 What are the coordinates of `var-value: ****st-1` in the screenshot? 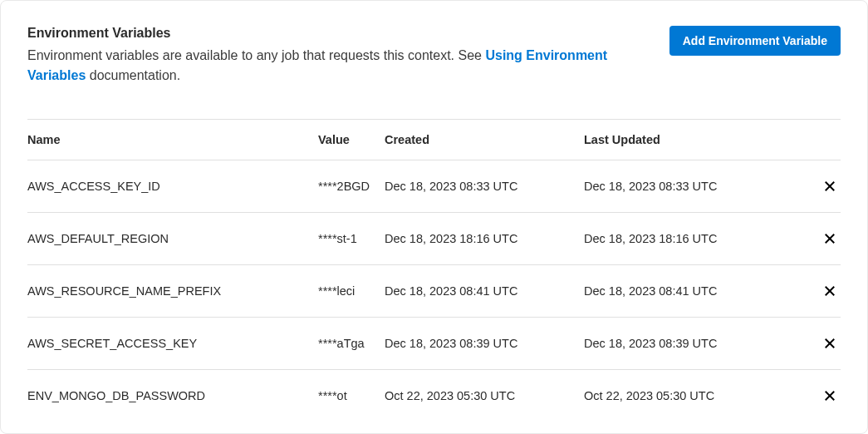 It's located at (351, 239).